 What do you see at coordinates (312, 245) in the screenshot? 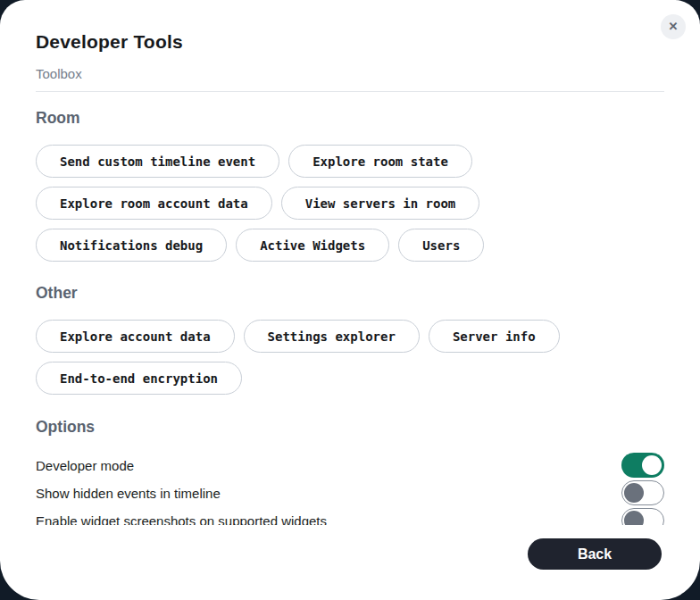
I see `active-widgets-button: Active Widgets` at bounding box center [312, 245].